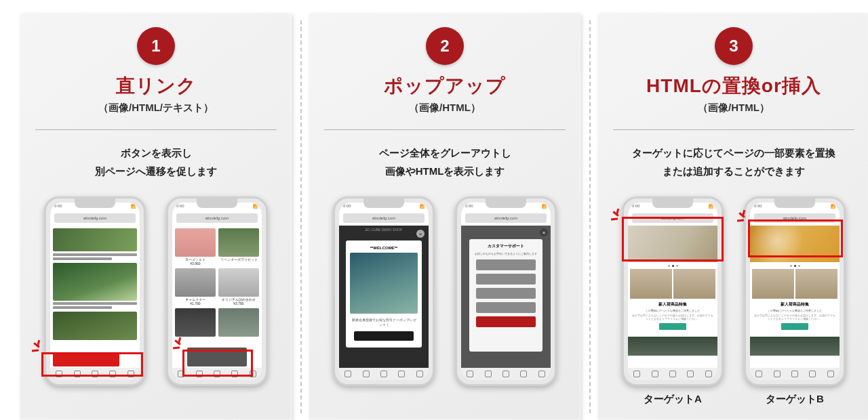 The image size is (868, 420). Describe the element at coordinates (734, 153) in the screenshot. I see `desc-line: ターゲットに応じてページの一部要素を置換` at that location.